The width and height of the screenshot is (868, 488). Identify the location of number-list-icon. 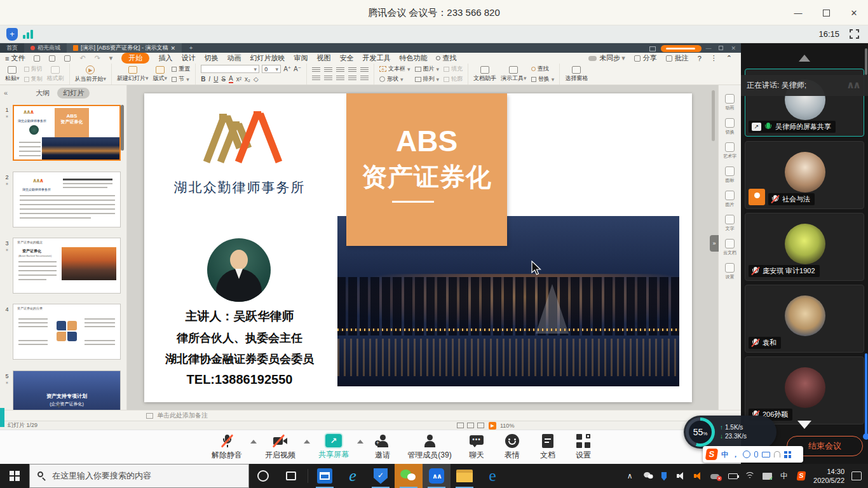
(328, 70).